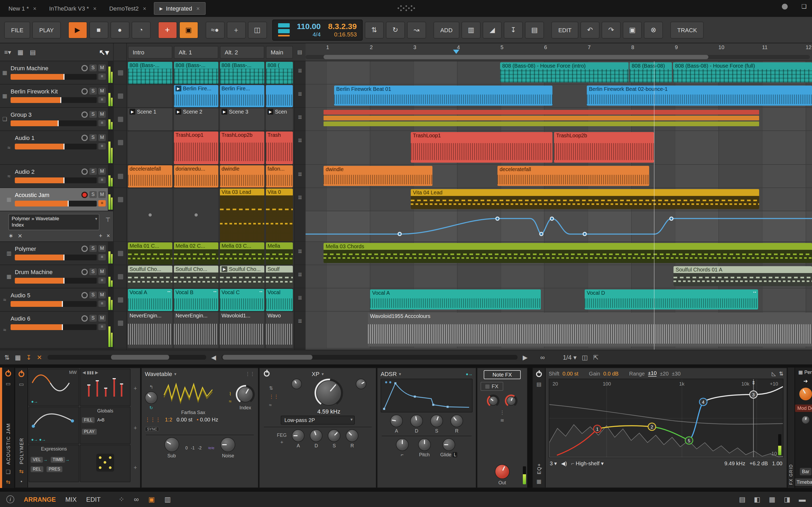 The width and height of the screenshot is (812, 507). Describe the element at coordinates (153, 420) in the screenshot. I see `pitch-mod-icon: ⋮⋮⋮` at that location.